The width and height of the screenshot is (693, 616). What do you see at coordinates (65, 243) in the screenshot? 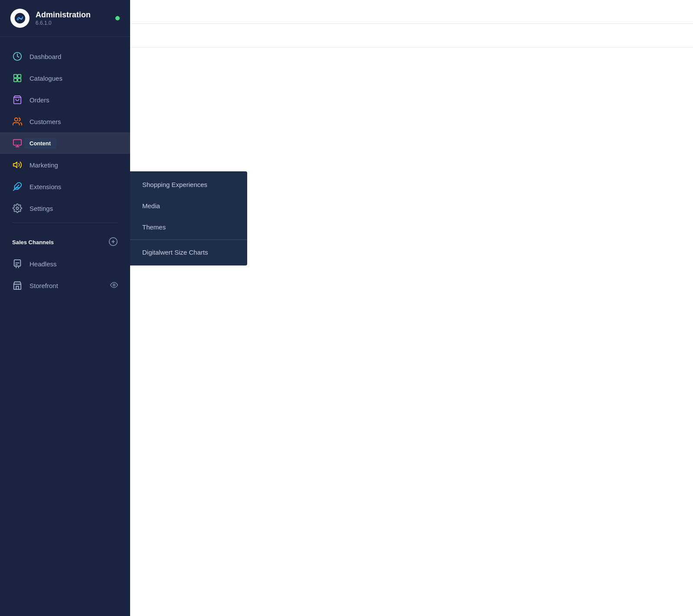
I see `sales-channels-header: Sales Channels` at bounding box center [65, 243].